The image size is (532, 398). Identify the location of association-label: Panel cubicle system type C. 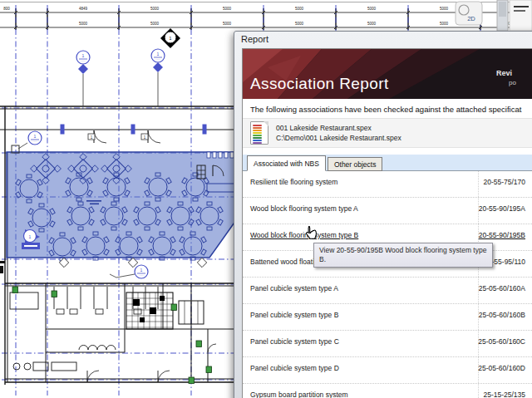
(294, 341).